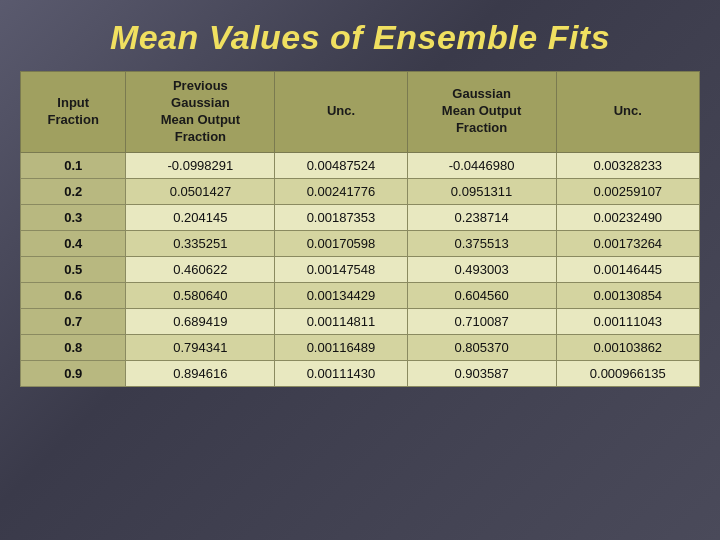 The height and width of the screenshot is (540, 720). Describe the element at coordinates (200, 217) in the screenshot. I see `table-cell: 0.204145` at that location.